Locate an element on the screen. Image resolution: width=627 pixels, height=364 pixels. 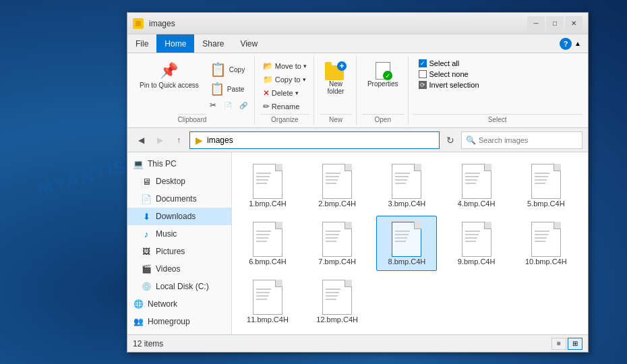
open-group: ✓ Properties Open is located at coordinates (383, 90).